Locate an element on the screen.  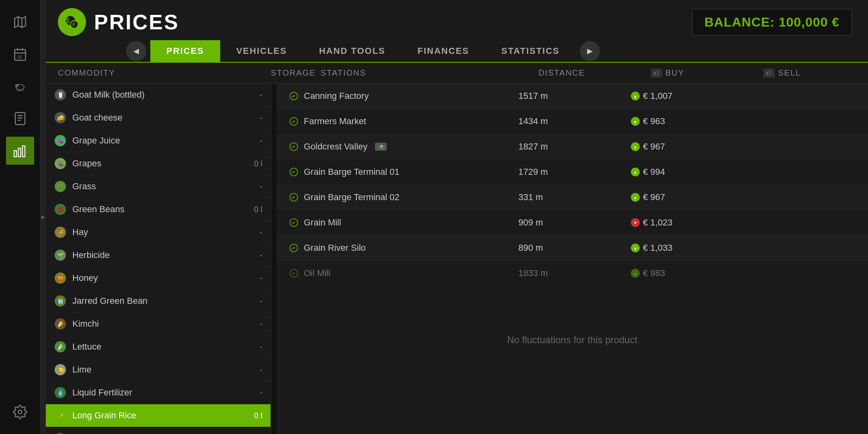
sidebar-expand-arrow: ▶ is located at coordinates (43, 217).